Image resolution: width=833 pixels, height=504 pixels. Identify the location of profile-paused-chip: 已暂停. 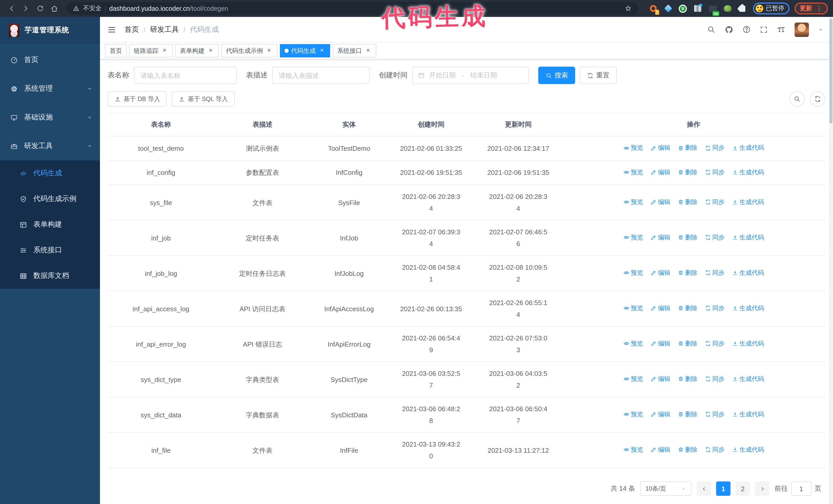
(771, 8).